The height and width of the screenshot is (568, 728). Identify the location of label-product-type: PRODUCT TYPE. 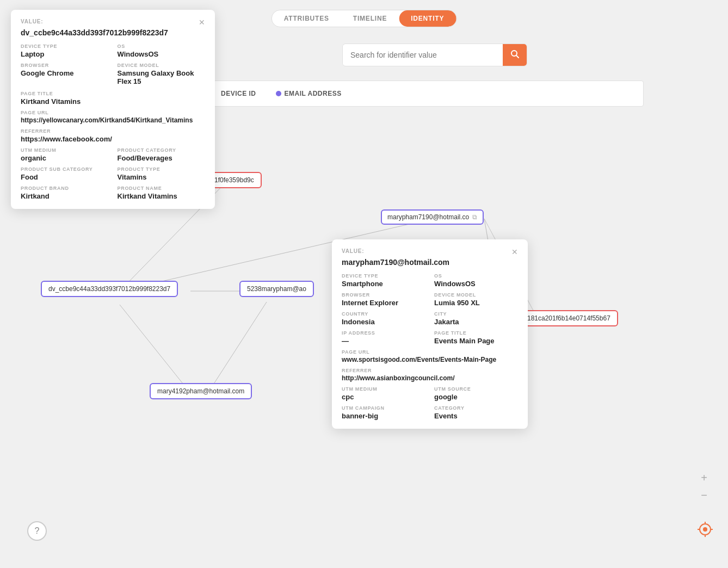
(162, 169).